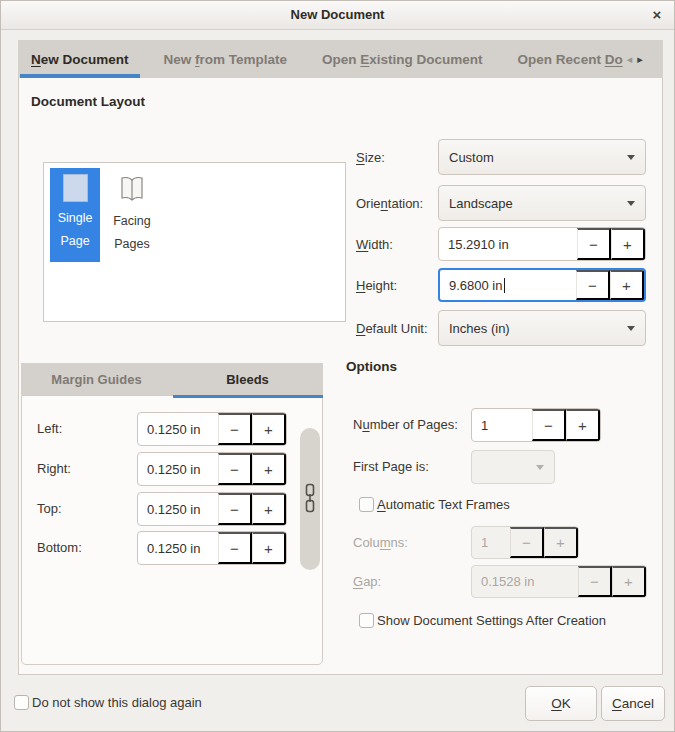 Image resolution: width=675 pixels, height=732 pixels. I want to click on bleed-bottom-increment-button: +, so click(269, 548).